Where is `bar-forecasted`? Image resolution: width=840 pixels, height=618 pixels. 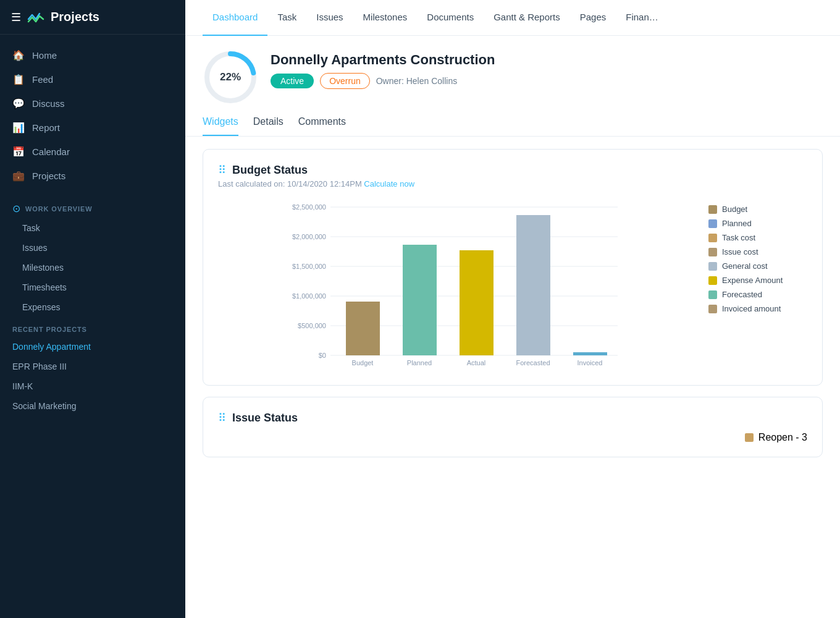
bar-forecasted is located at coordinates (534, 286).